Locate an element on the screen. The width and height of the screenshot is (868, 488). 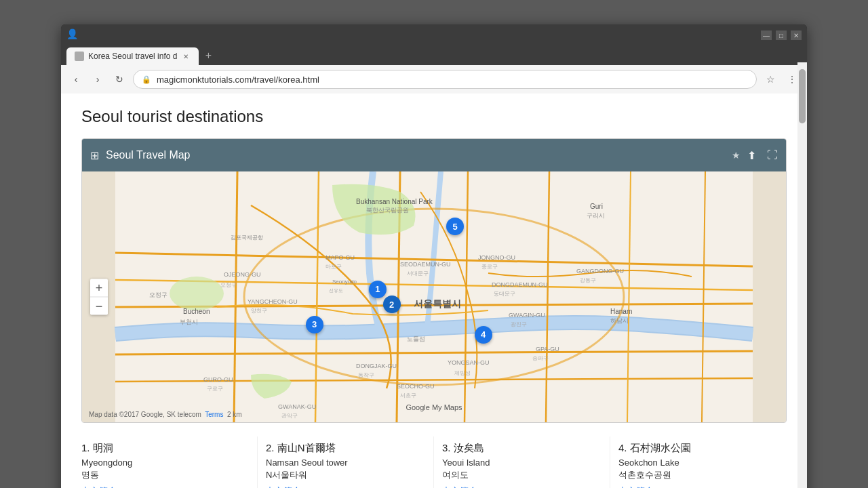
dest-2-romanized: Namsan Seoul tower is located at coordinates (346, 462).